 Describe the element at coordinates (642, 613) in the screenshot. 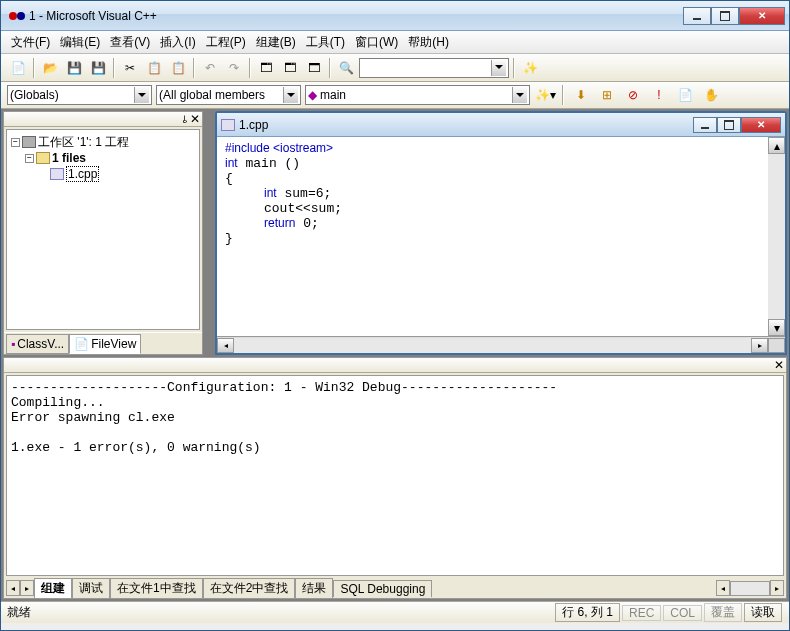

I see `status-rec: REC` at that location.